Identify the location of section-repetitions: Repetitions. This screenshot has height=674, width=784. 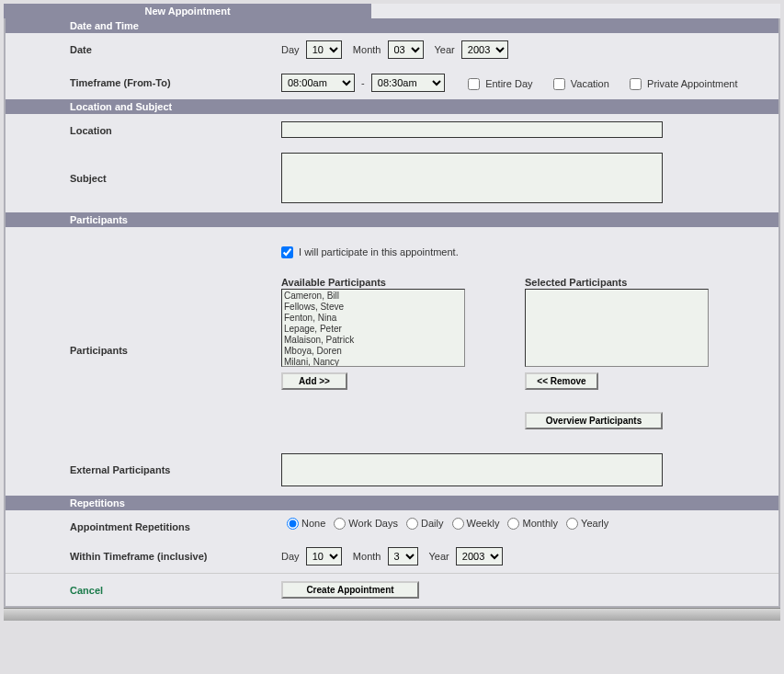
(392, 503).